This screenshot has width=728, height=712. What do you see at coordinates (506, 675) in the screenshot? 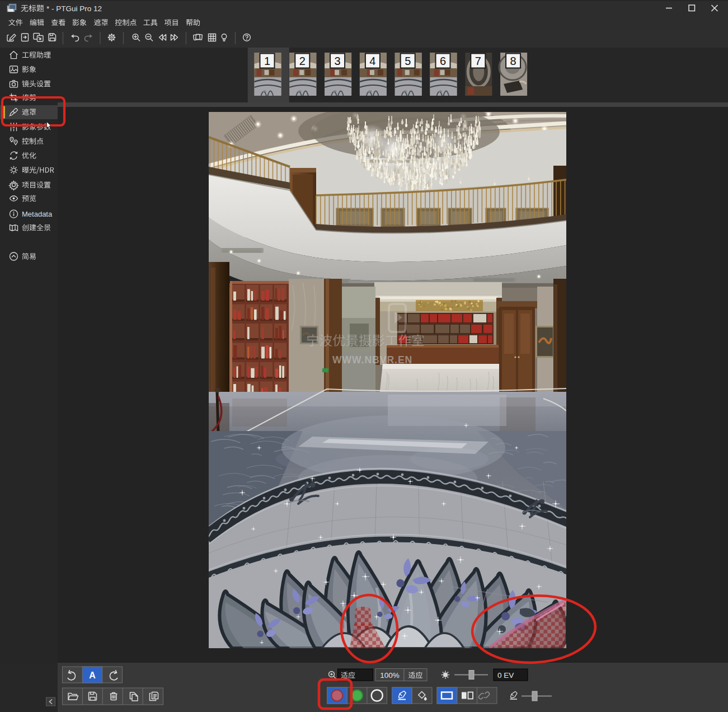
I see `svg-text: 0 EV` at bounding box center [506, 675].